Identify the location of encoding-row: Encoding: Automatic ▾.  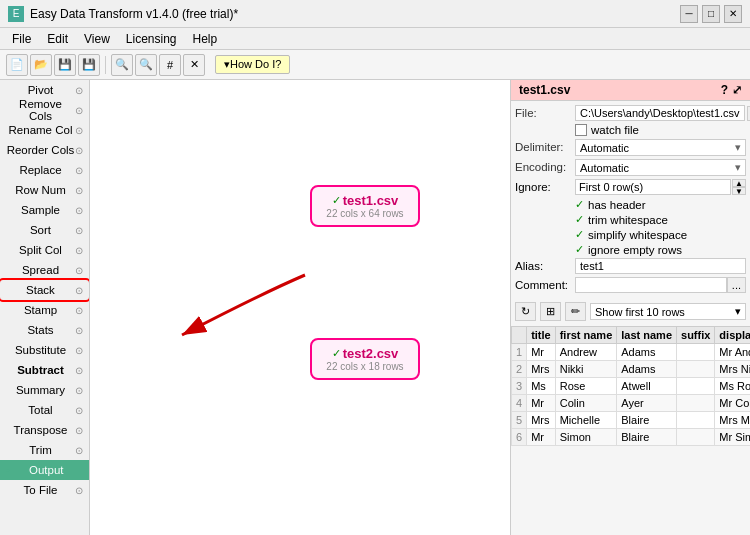
(630, 168).